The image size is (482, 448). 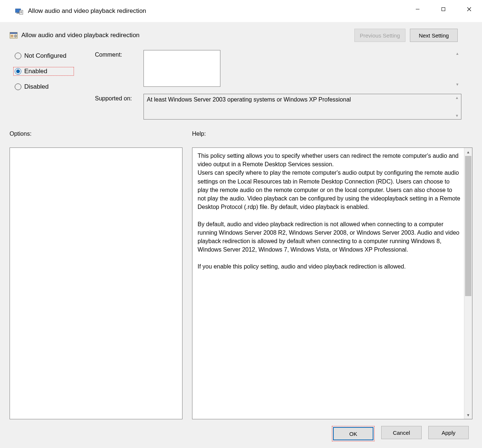 What do you see at coordinates (278, 85) in the screenshot?
I see `fields-column: Comment: ▲▼ Supported on: At least Windo…` at bounding box center [278, 85].